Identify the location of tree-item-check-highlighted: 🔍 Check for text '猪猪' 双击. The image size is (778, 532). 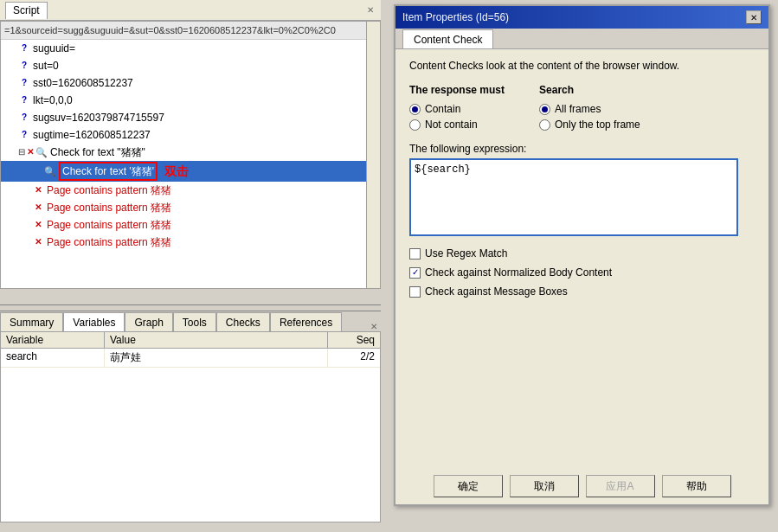
(190, 171).